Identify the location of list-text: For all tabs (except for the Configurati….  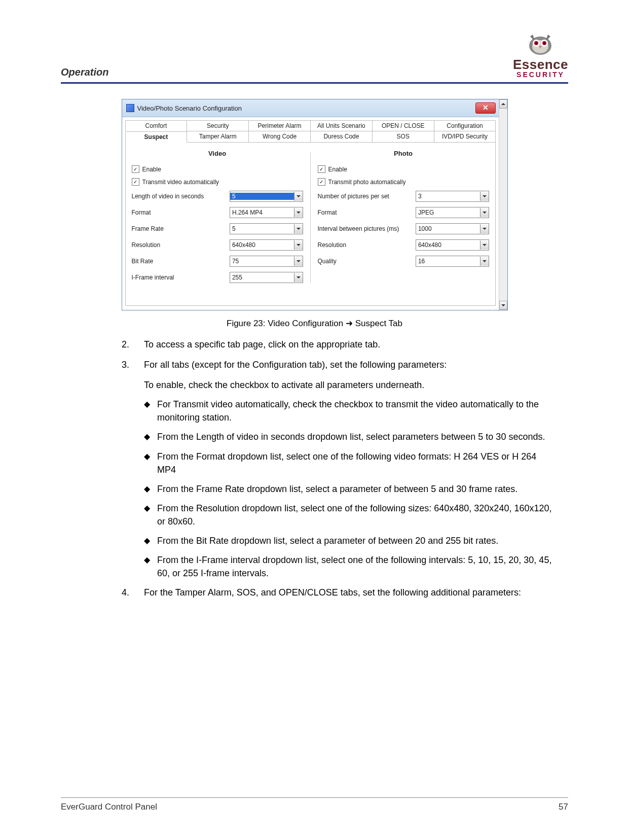
(295, 365).